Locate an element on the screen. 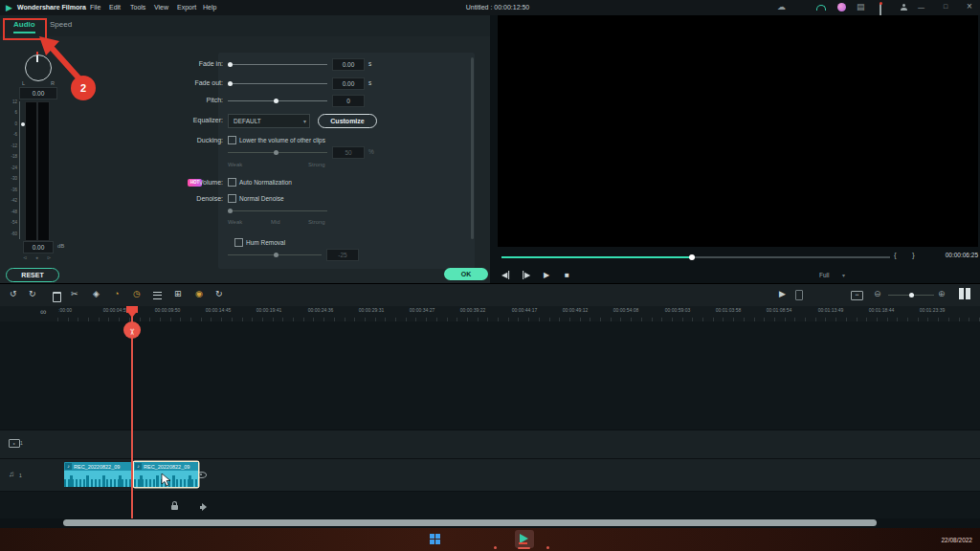  meter-scale-label: -30 is located at coordinates (11, 178).